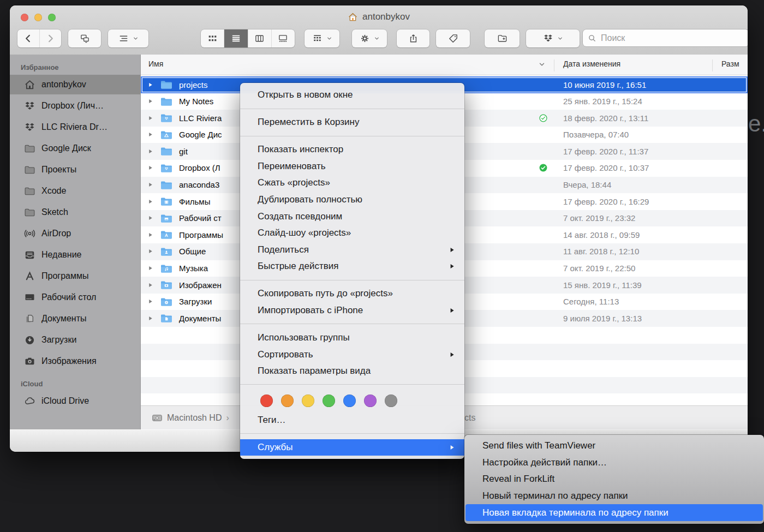 The width and height of the screenshot is (764, 532). What do you see at coordinates (353, 234) in the screenshot?
I see `menu-item-слайд-шоу-projects: Слайд-шоу «projects»` at bounding box center [353, 234].